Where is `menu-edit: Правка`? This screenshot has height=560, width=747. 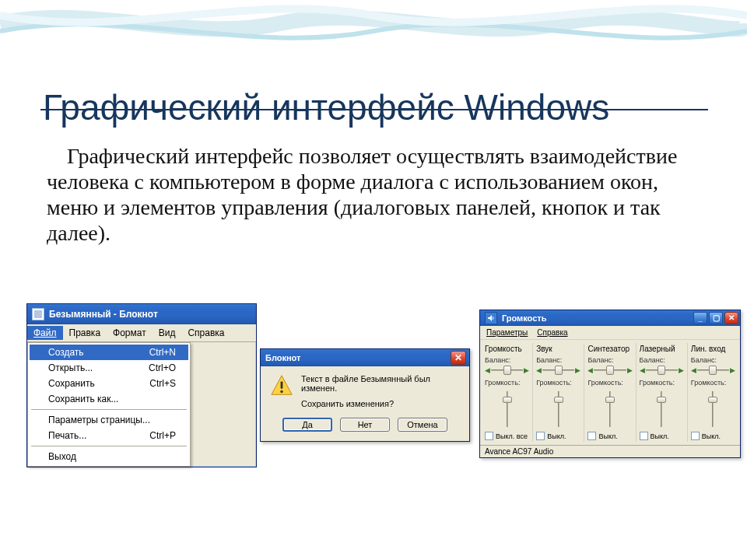
menu-edit: Правка is located at coordinates (86, 333).